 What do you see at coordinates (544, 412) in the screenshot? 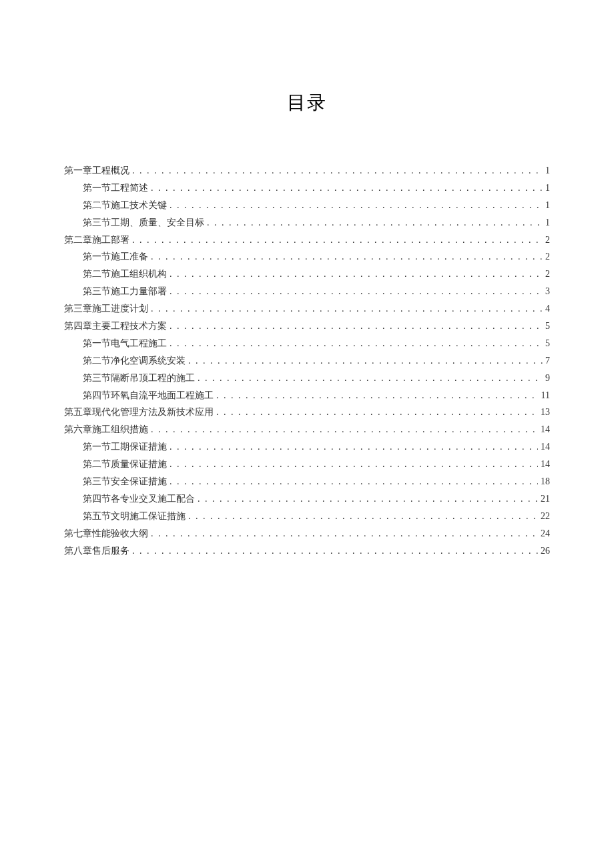
I see `toc-entry-page: 13` at bounding box center [544, 412].